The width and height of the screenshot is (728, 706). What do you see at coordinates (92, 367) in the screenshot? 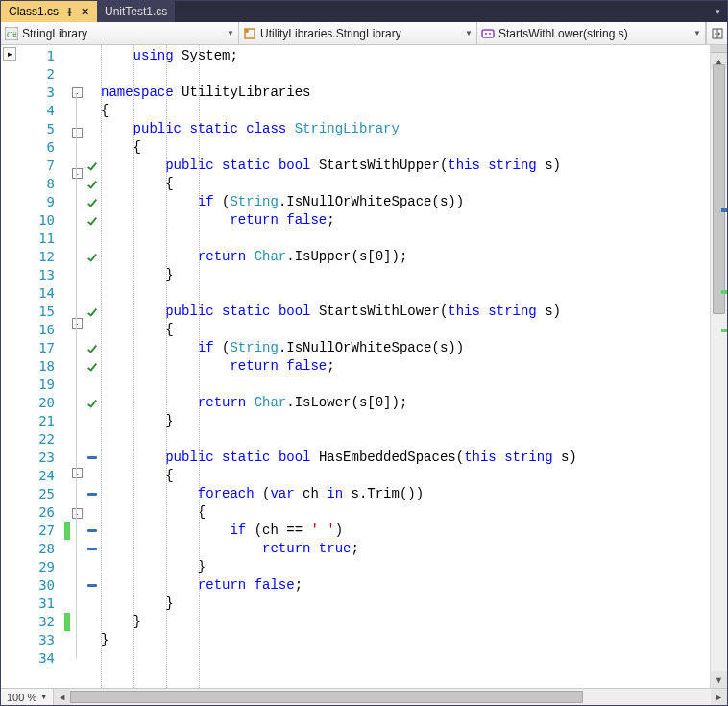
I see `coverage-marker-column` at bounding box center [92, 367].